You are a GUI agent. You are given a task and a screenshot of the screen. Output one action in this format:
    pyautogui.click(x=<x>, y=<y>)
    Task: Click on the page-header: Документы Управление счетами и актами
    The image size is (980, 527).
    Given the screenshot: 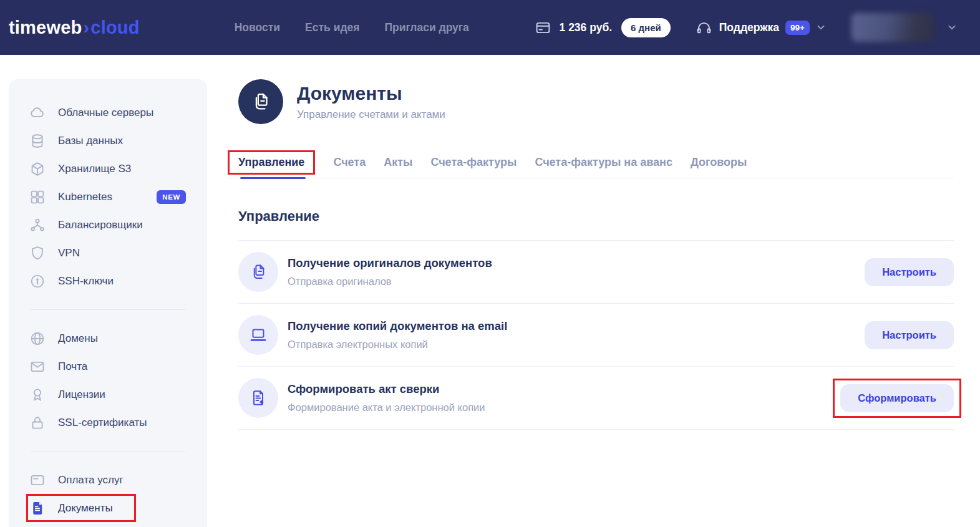 What is the action you would take?
    pyautogui.click(x=596, y=102)
    